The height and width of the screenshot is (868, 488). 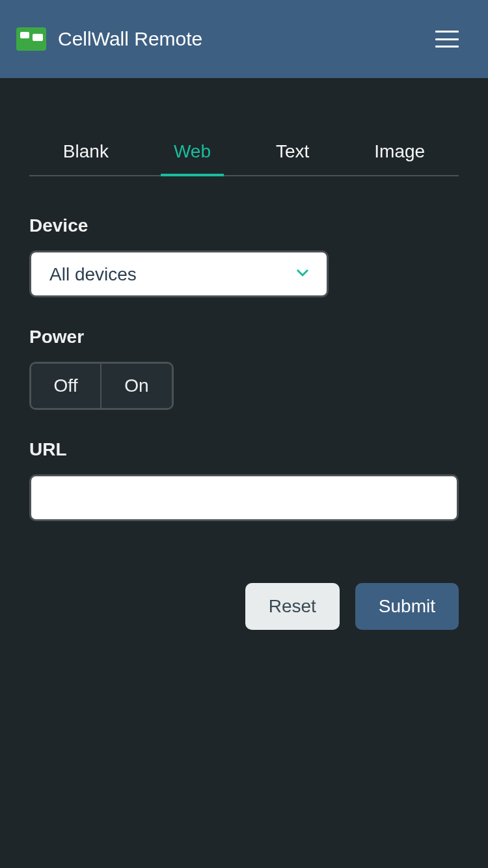 I want to click on power-on-button: On, so click(x=137, y=386).